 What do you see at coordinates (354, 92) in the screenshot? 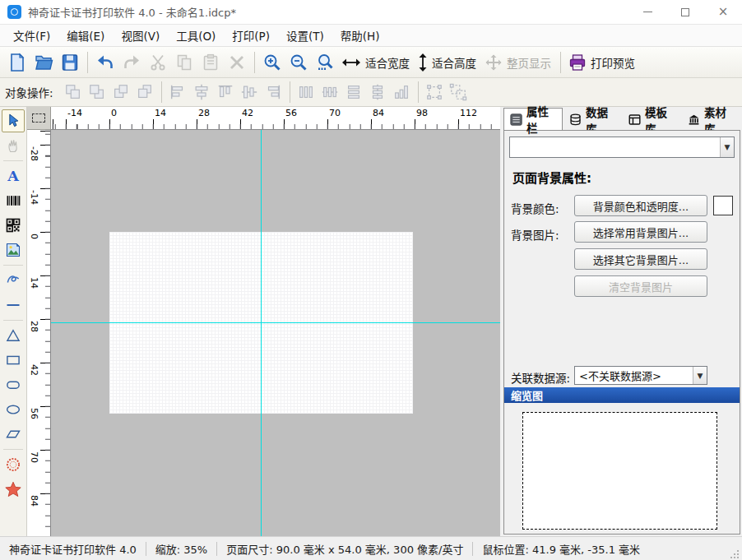
I see `same-height-button` at bounding box center [354, 92].